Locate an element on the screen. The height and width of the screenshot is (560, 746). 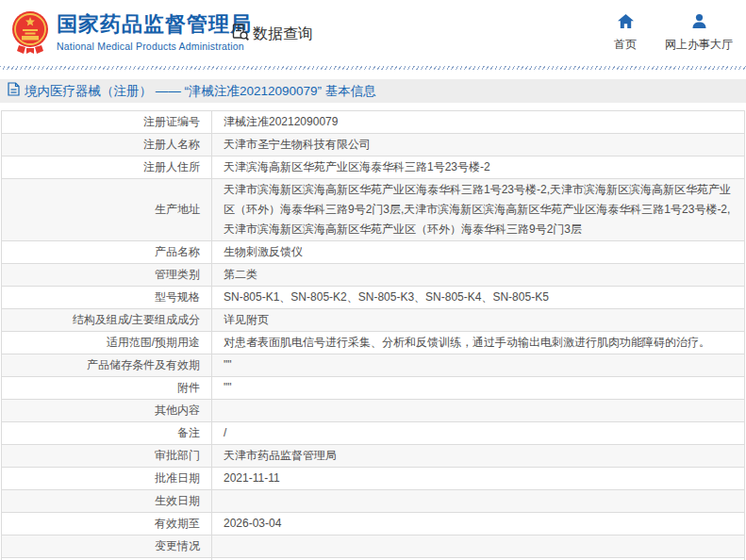
page-title: 境内医疗器械（注册） —— “津械注准20212090079” 基本信息 is located at coordinates (200, 91).